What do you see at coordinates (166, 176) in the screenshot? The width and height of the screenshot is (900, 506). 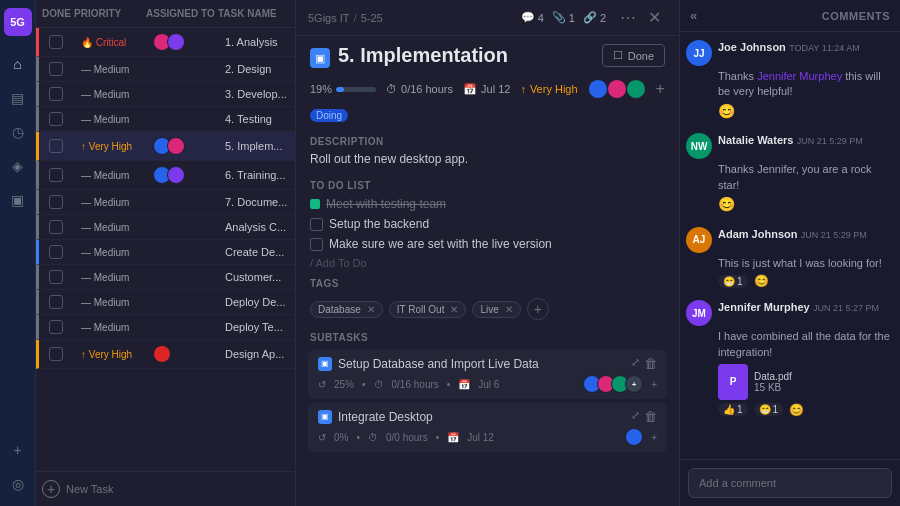 I see `task-row: — Medium 6. Training...` at bounding box center [166, 176].